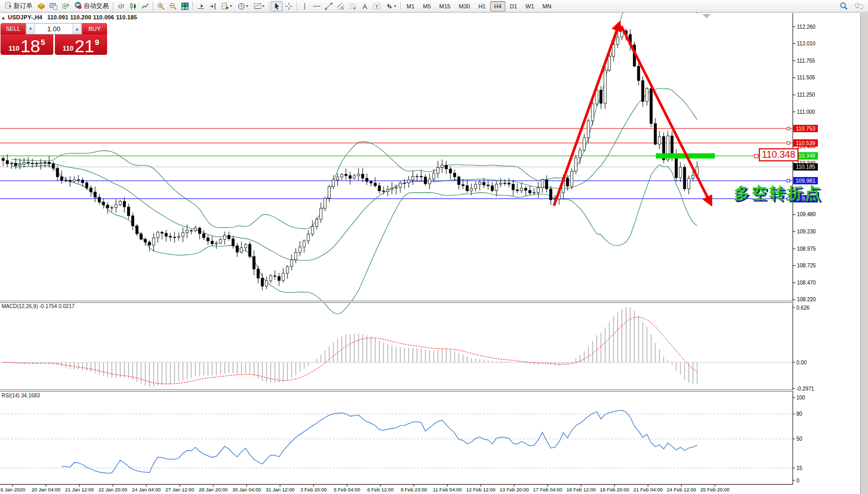 The image size is (868, 494). I want to click on autotrading-button: 自动交易, so click(91, 6).